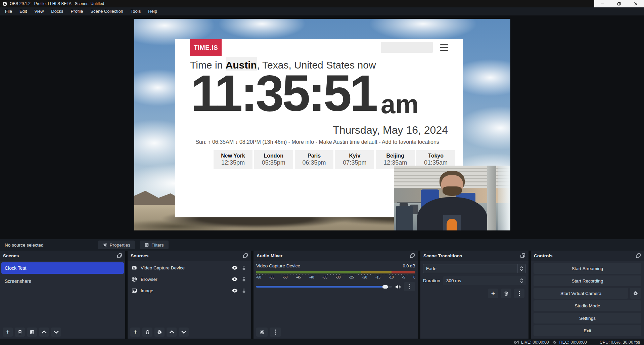 The width and height of the screenshot is (644, 345). What do you see at coordinates (189, 279) in the screenshot?
I see `source-row-browser: Browser` at bounding box center [189, 279].